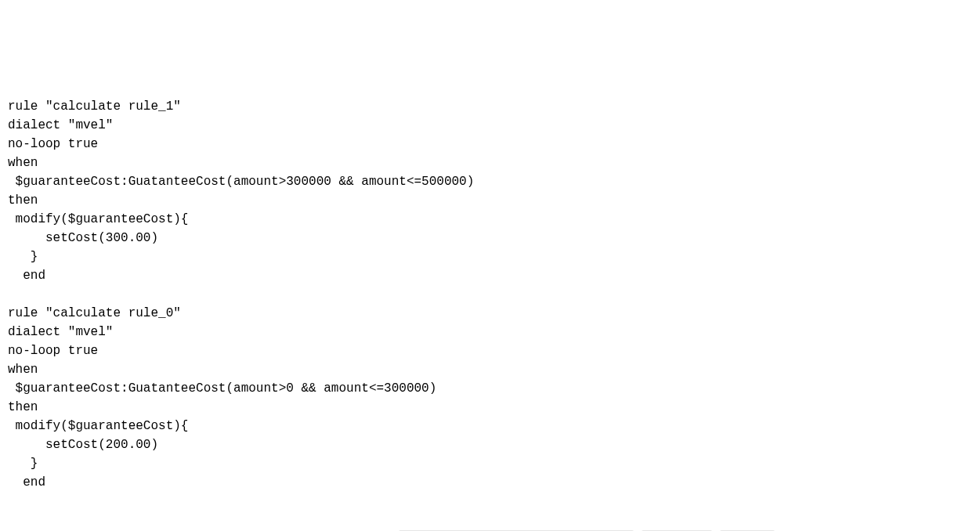 The image size is (980, 531). I want to click on code-line: rule "calculate rule_0", so click(94, 313).